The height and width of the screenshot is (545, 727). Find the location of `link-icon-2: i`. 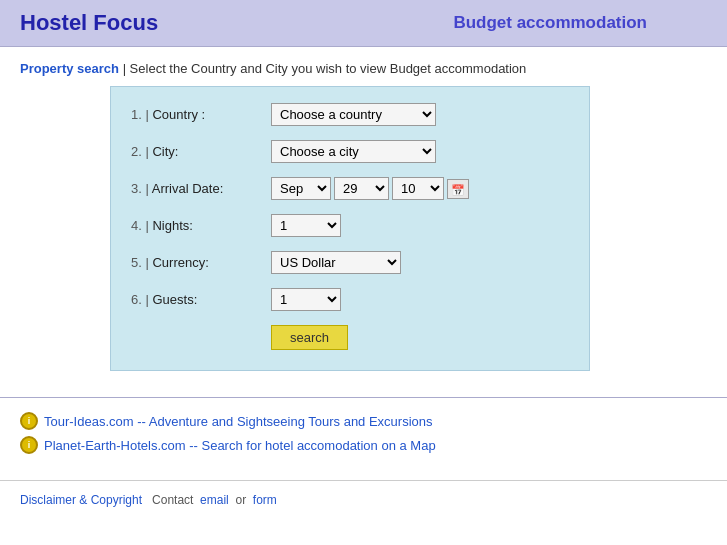

link-icon-2: i is located at coordinates (29, 445).